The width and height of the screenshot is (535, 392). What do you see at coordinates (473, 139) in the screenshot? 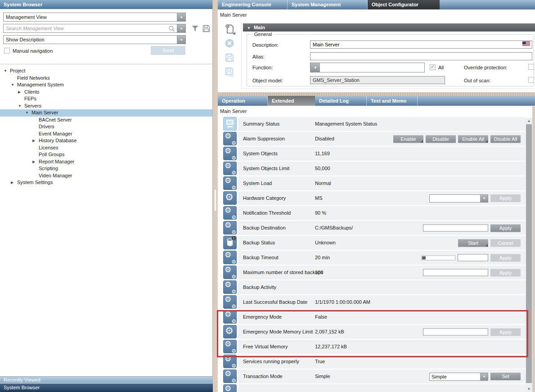
I see `enable-all-button: Enable All` at bounding box center [473, 139].